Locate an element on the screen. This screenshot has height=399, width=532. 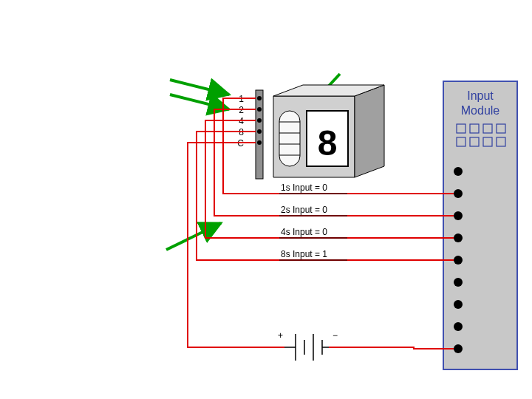
terminal-dots is located at coordinates (458, 260).